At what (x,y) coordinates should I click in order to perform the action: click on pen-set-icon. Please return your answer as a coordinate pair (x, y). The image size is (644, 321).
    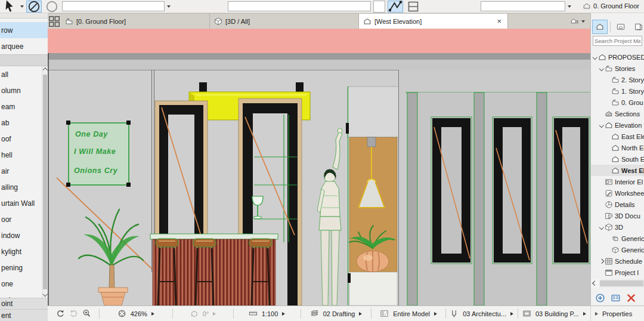
    Looking at the image, I should click on (454, 314).